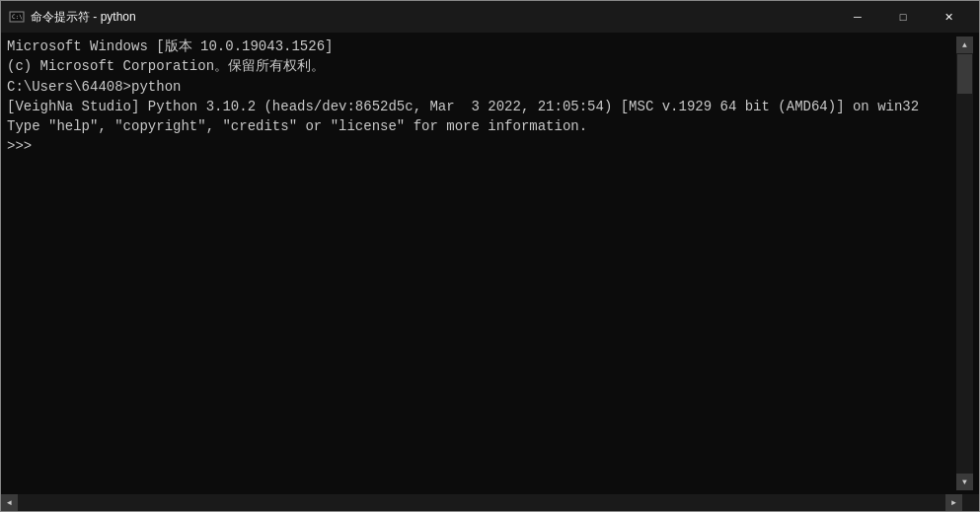 This screenshot has height=512, width=980. I want to click on close-button: ✕, so click(948, 17).